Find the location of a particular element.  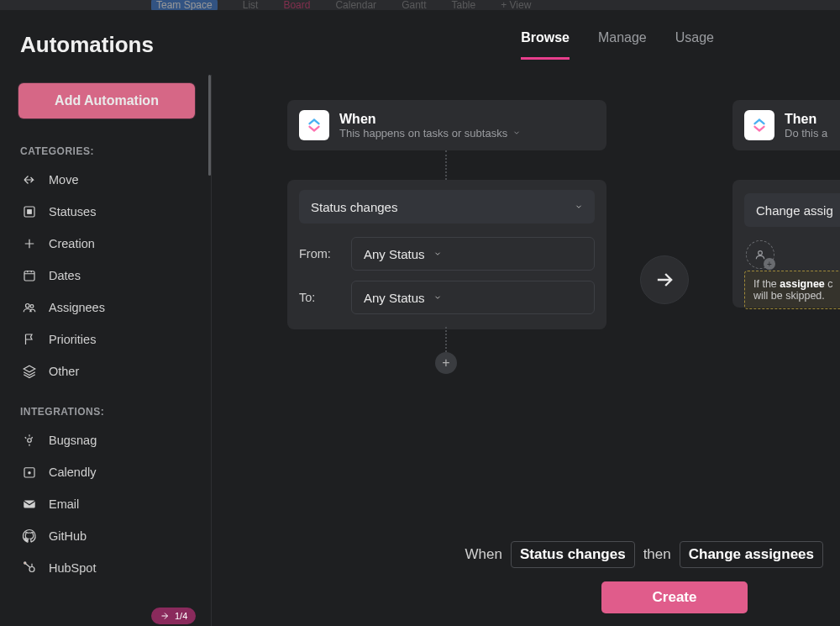

create-button: Create is located at coordinates (675, 597).